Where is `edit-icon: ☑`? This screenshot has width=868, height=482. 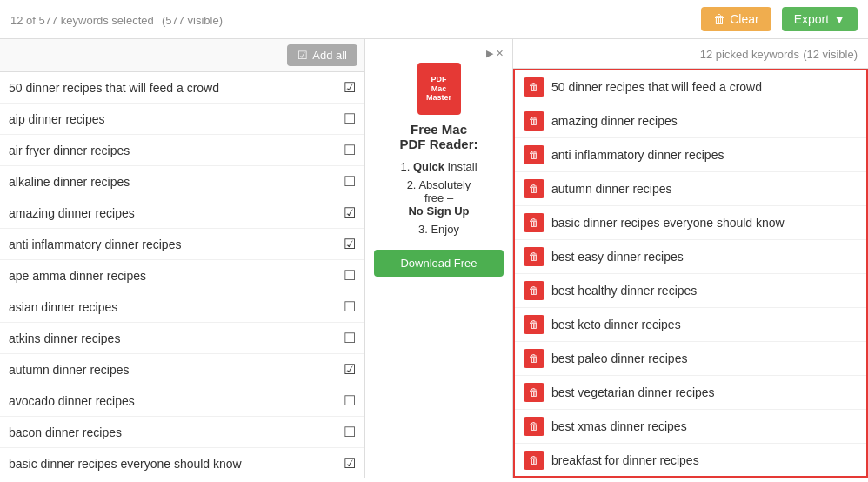 edit-icon: ☑ is located at coordinates (303, 56).